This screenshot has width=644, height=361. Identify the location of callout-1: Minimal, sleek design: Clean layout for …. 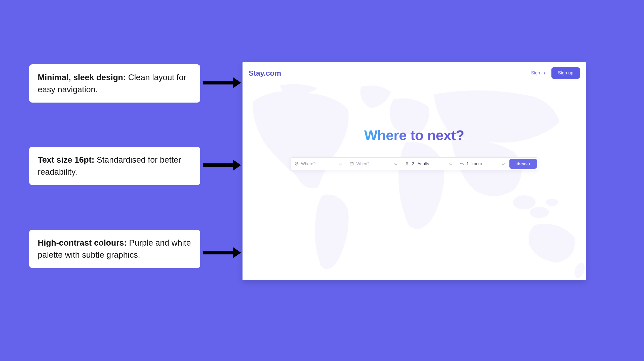
(115, 83).